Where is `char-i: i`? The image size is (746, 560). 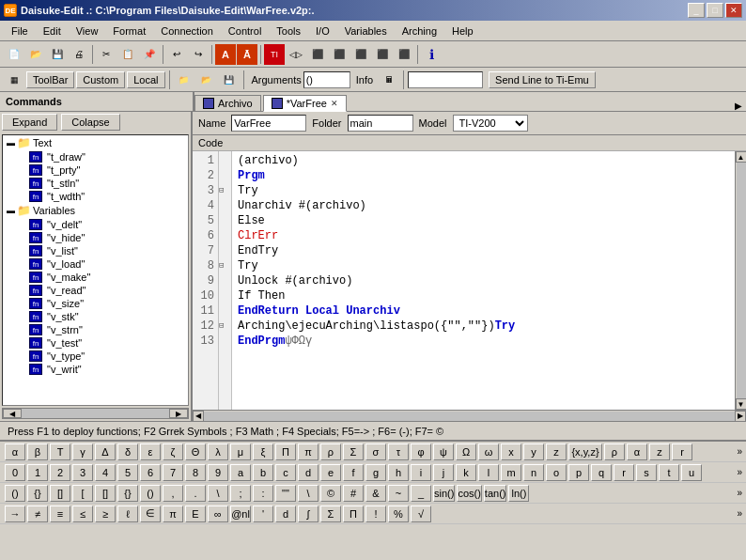
char-i: i is located at coordinates (421, 473).